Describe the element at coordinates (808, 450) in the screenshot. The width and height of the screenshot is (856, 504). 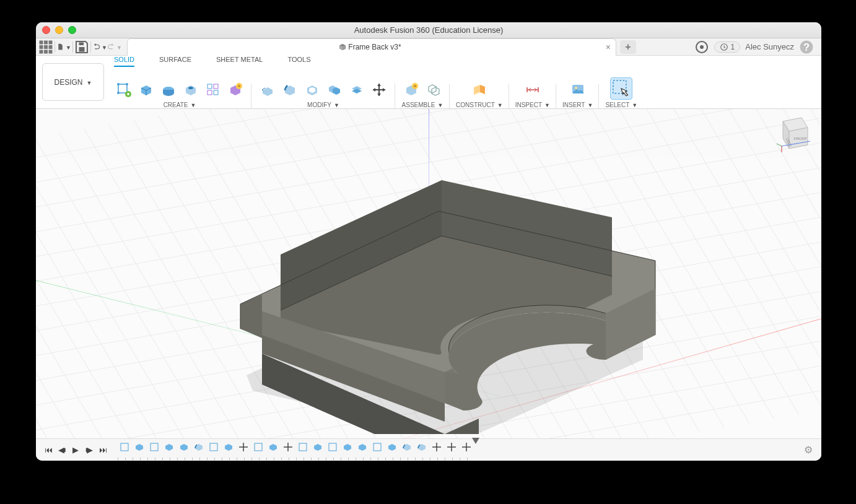
I see `timeline-settings-button: ⚙` at that location.